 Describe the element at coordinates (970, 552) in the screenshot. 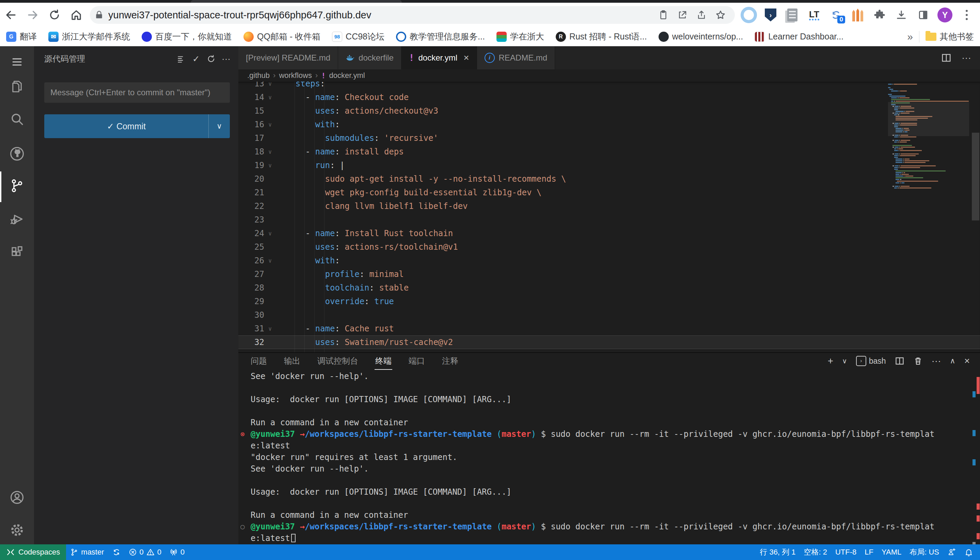

I see `notifications-bell-icon` at that location.